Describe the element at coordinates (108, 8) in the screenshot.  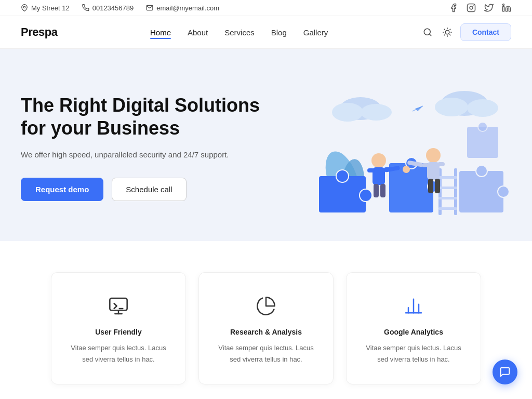
I see `phone-item: 00123456789` at that location.